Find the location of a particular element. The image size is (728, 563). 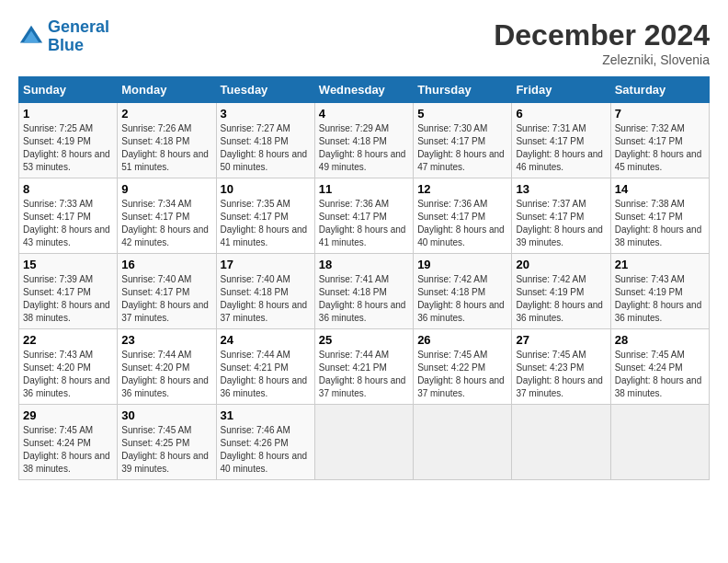

day-number: 25 is located at coordinates (364, 340).